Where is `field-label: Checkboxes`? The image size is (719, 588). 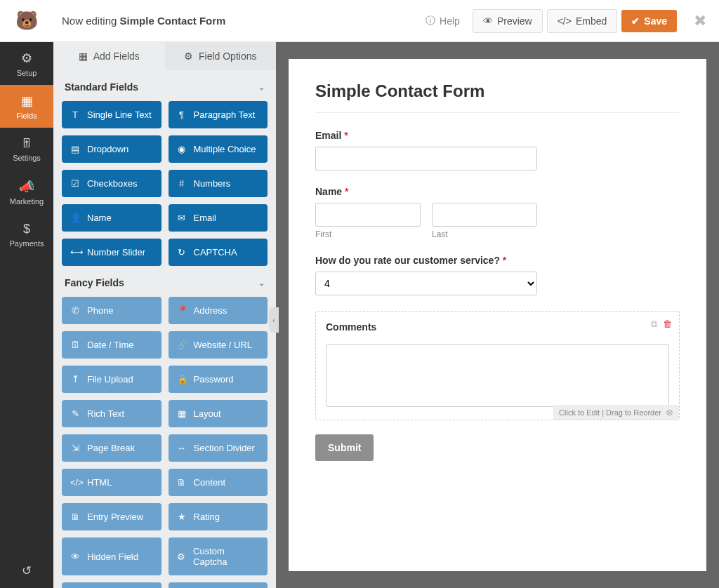 field-label: Checkboxes is located at coordinates (112, 184).